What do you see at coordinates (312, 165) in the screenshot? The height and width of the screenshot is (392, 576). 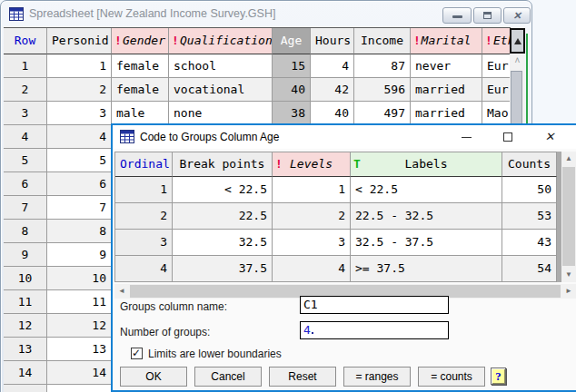 I see `column-header-levels: !Levels` at bounding box center [312, 165].